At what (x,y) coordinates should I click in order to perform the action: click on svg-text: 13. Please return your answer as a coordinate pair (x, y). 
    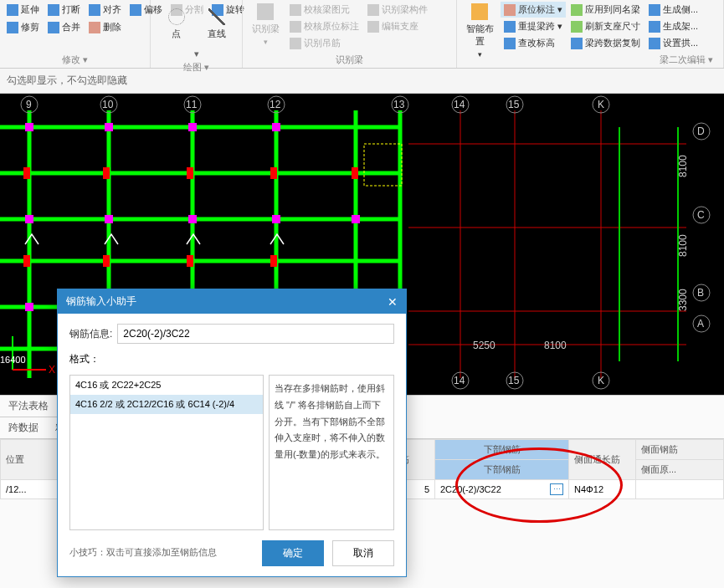
    Looking at the image, I should click on (399, 105).